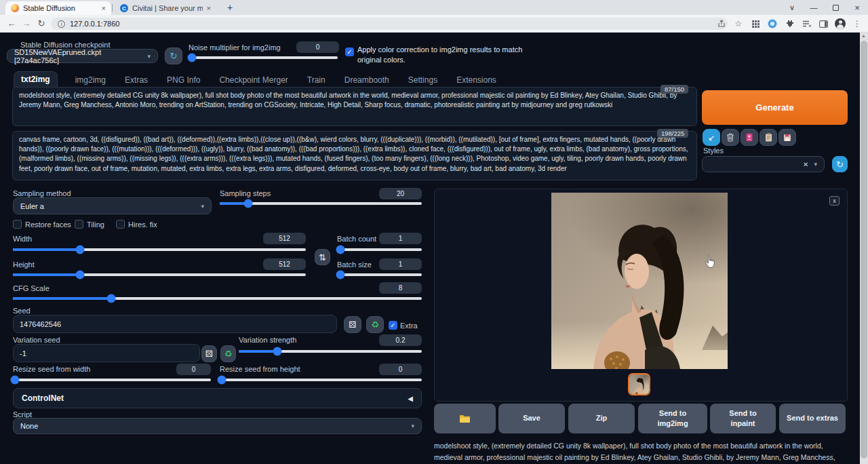 This screenshot has width=868, height=464. What do you see at coordinates (35, 79) in the screenshot?
I see `tab-txt2img: txt2img` at bounding box center [35, 79].